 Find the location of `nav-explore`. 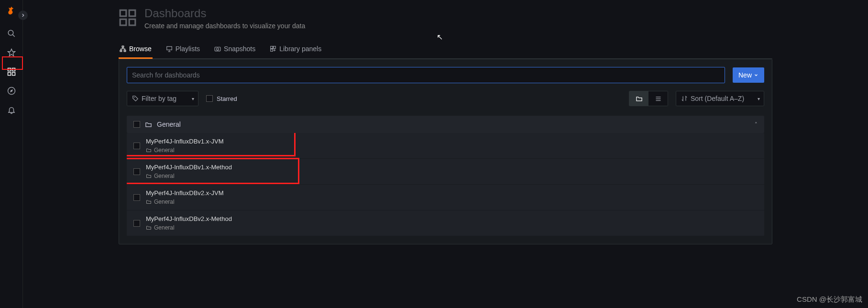

nav-explore is located at coordinates (11, 91).